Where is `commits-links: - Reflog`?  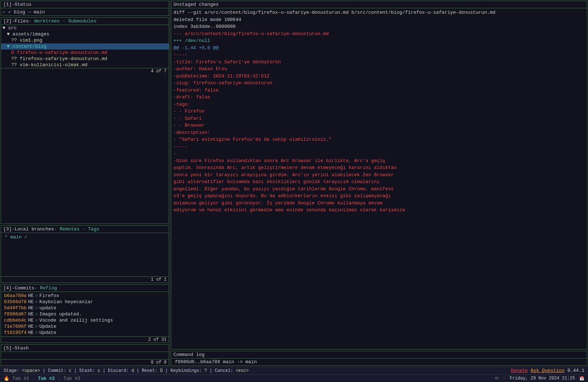
commits-links: - Reflog is located at coordinates (46, 288).